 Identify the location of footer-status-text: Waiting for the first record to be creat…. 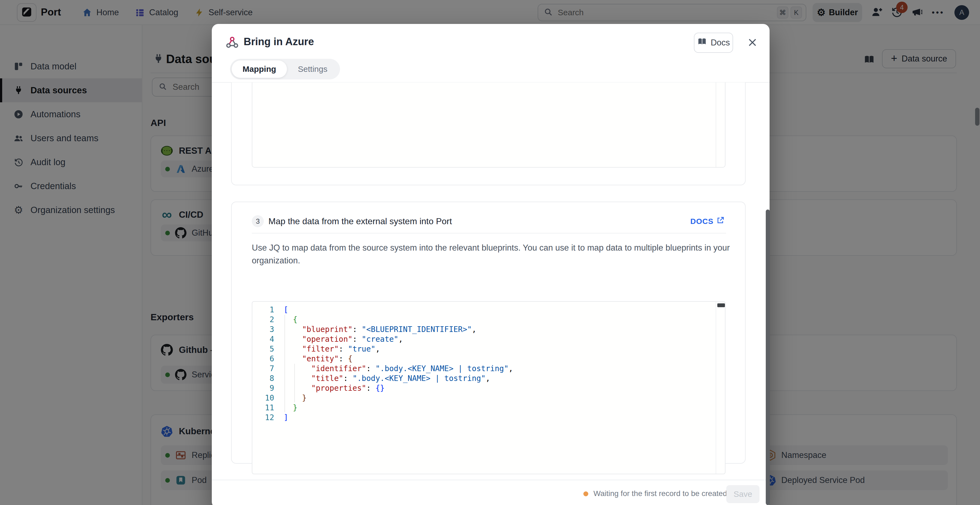
(660, 494).